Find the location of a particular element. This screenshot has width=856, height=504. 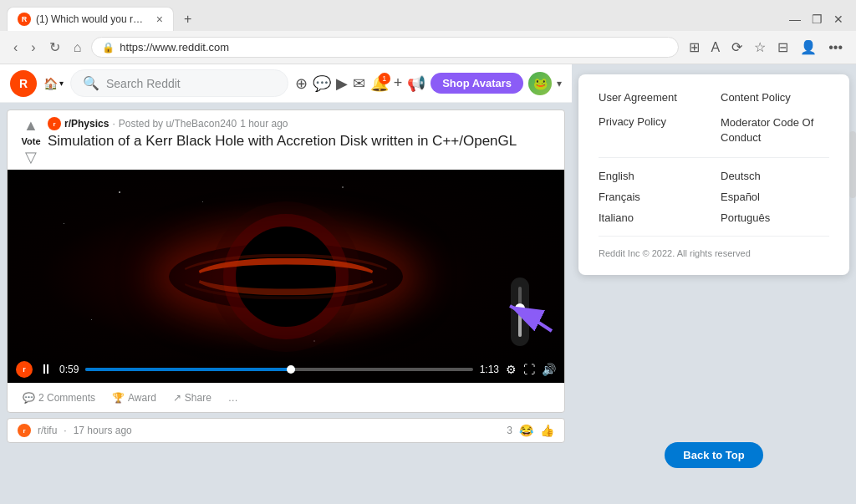

popular-icon: ⊕ is located at coordinates (301, 84).